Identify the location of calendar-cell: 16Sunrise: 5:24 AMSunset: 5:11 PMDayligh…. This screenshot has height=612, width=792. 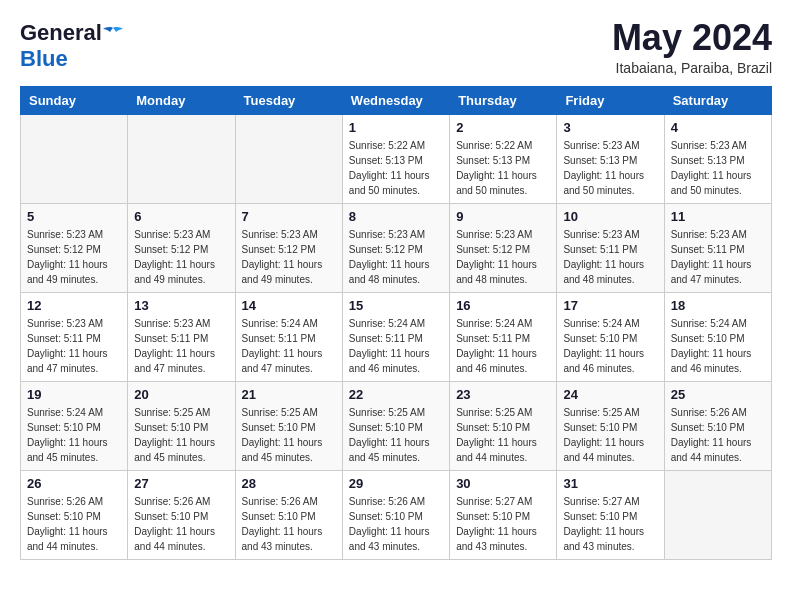
(504, 338).